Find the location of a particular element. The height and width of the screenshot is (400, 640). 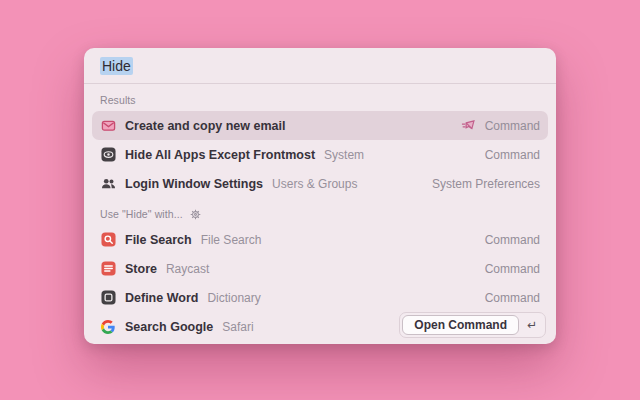

list-item: Login Window Settings Users & Groups Sys… is located at coordinates (320, 184).